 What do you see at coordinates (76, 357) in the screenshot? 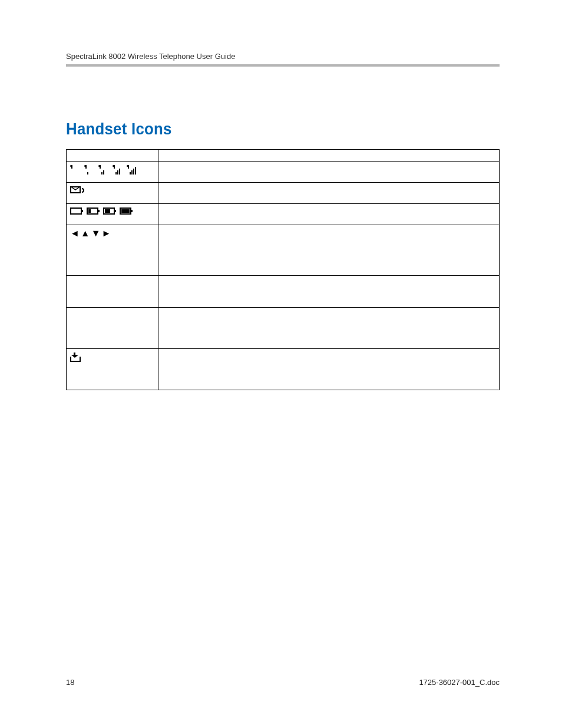
I see `download-icon` at bounding box center [76, 357].